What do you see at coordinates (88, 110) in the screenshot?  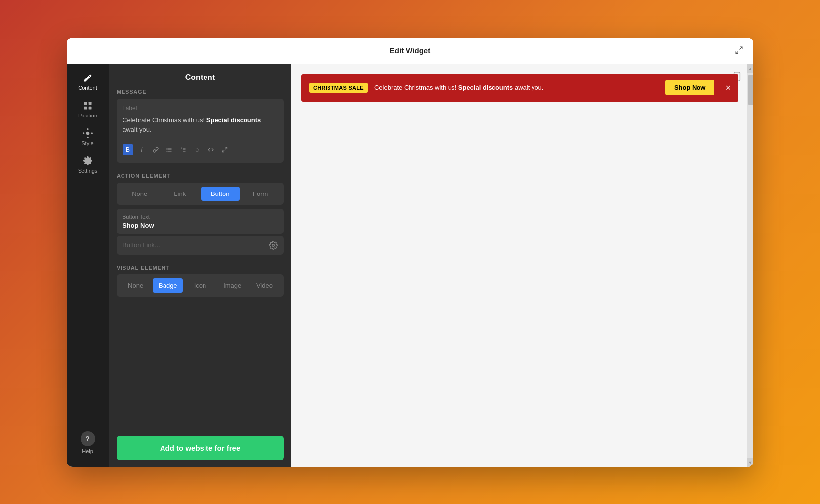 I see `sidebar-item-position: Position` at bounding box center [88, 110].